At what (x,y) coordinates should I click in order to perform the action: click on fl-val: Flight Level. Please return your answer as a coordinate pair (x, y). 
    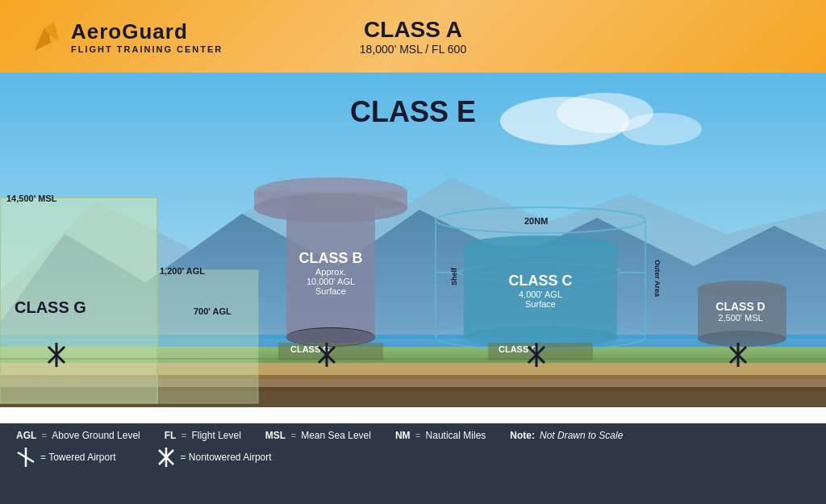
    Looking at the image, I should click on (216, 435).